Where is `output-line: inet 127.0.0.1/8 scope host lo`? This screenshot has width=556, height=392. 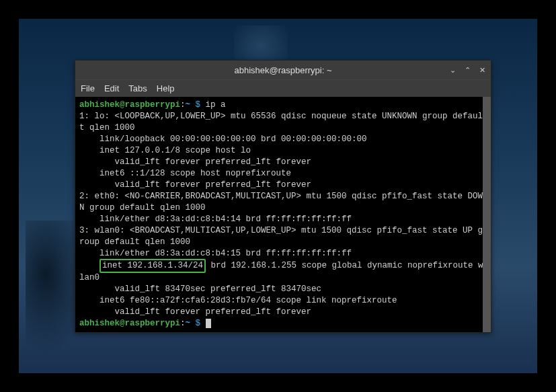 output-line: inet 127.0.0.1/8 scope host lo is located at coordinates (283, 151).